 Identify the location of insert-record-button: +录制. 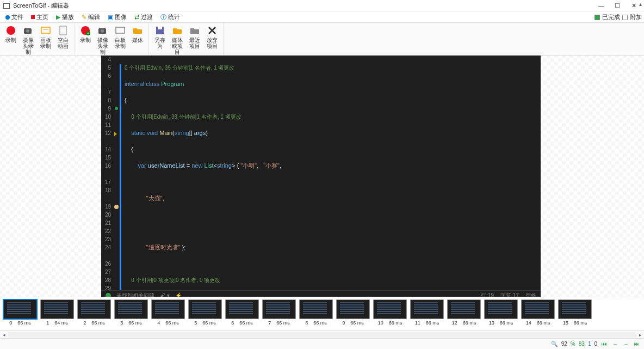
(85, 40).